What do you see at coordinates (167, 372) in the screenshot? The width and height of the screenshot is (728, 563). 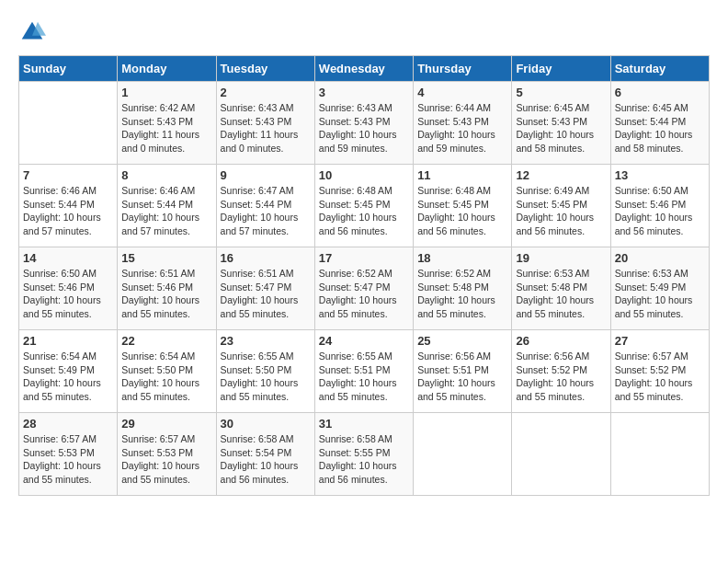 I see `calendar-cell: 22Sunrise: 6:54 AMSunset: 5:50 PMDayligh…` at bounding box center [167, 372].